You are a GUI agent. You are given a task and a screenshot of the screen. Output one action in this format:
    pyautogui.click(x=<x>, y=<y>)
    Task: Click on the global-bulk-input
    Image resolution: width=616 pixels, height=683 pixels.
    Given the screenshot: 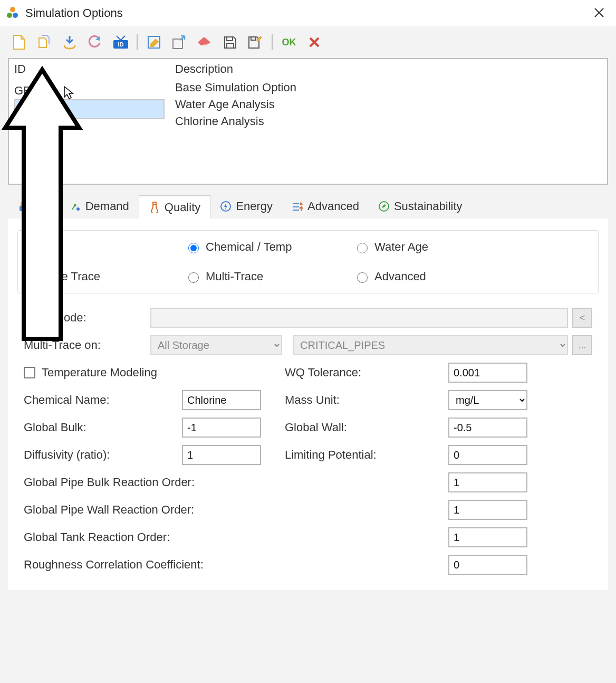 What is the action you would take?
    pyautogui.click(x=222, y=428)
    